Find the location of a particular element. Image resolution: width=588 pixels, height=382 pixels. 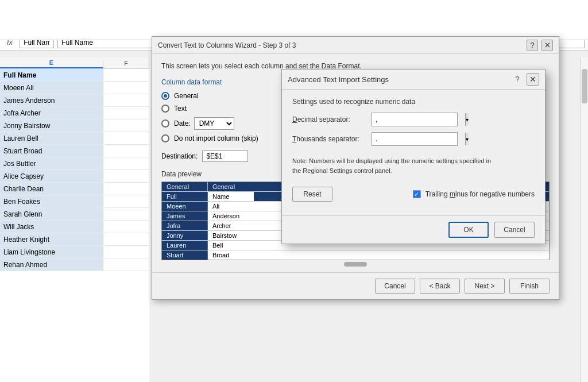

radio-general-label: General is located at coordinates (186, 96).